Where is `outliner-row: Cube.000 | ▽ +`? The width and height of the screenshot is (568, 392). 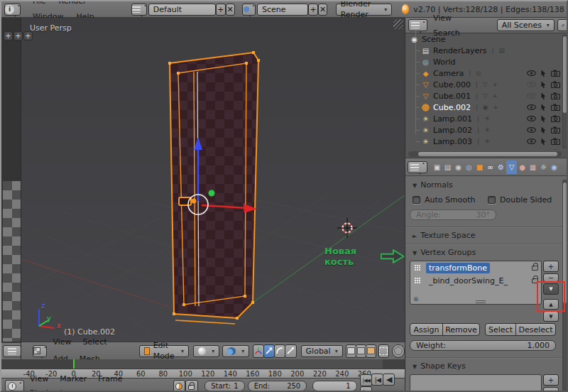
outliner-row: Cube.000 | ▽ + is located at coordinates (485, 85).